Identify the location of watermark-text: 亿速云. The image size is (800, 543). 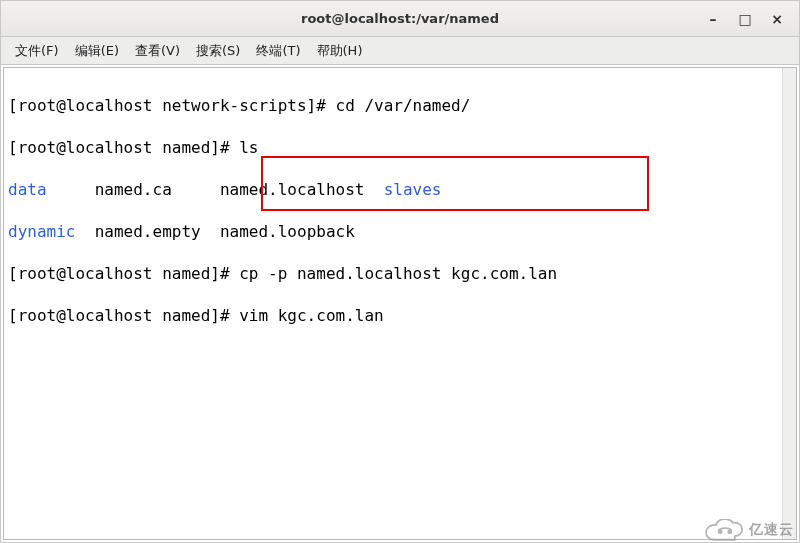
(772, 530).